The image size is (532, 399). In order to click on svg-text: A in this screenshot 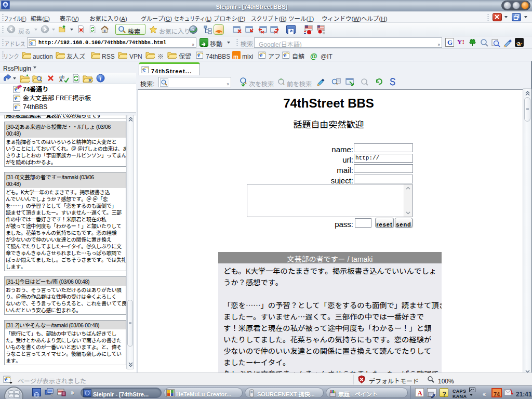, I will do `click(61, 80)`.